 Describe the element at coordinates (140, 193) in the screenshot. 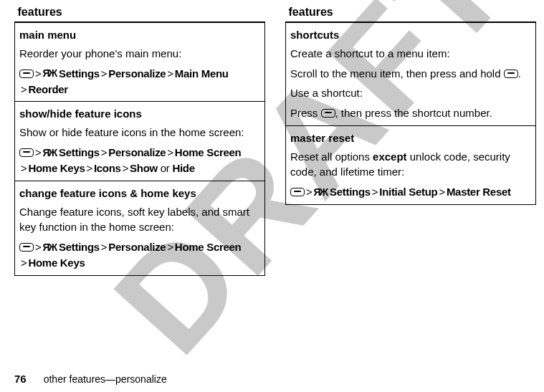

I see `row-title: change feature icons & home keys` at that location.